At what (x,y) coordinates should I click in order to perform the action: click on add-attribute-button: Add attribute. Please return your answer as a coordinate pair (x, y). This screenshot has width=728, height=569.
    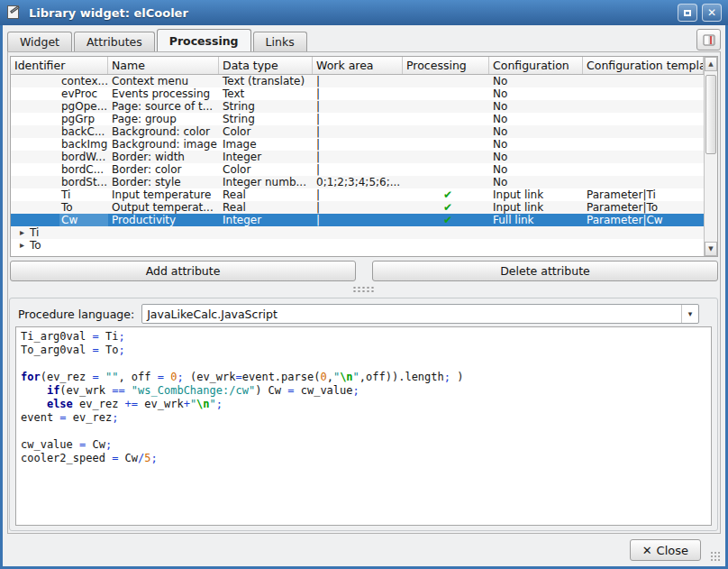
    Looking at the image, I should click on (183, 271).